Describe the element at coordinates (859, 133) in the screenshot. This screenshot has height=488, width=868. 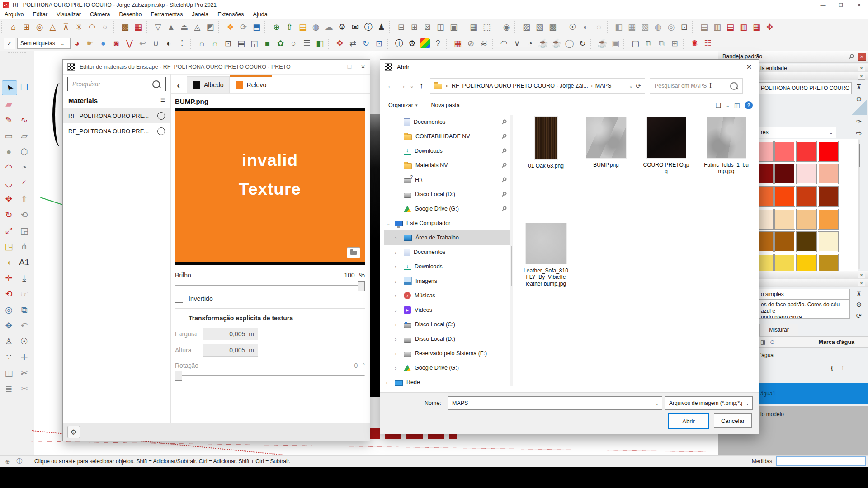
I see `export-arrow-icon: ⇨` at that location.